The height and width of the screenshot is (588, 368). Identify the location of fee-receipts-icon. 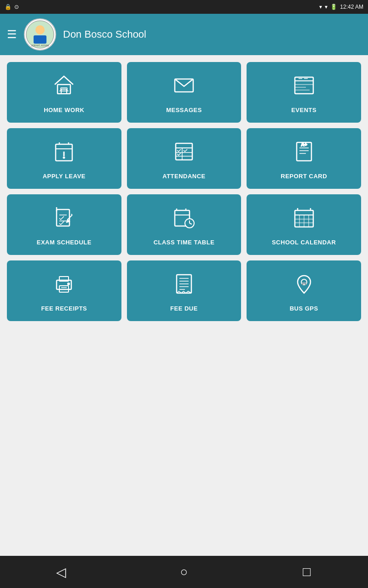
(64, 286).